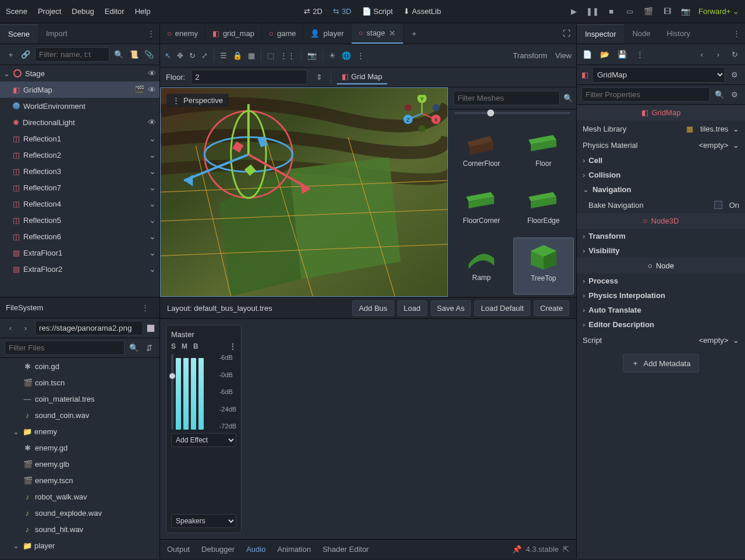 The image size is (745, 560). Describe the element at coordinates (149, 55) in the screenshot. I see `attach-icon: 📎` at that location.